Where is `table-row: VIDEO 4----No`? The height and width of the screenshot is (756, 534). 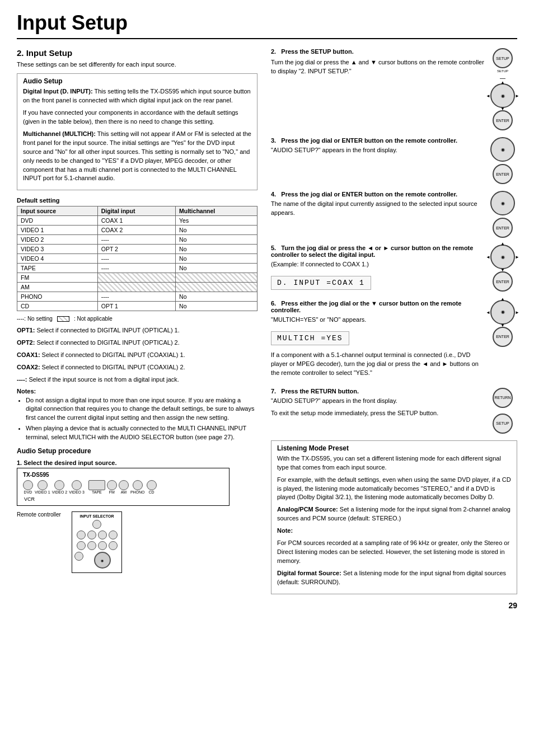 table-row: VIDEO 4----No is located at coordinates (138, 259).